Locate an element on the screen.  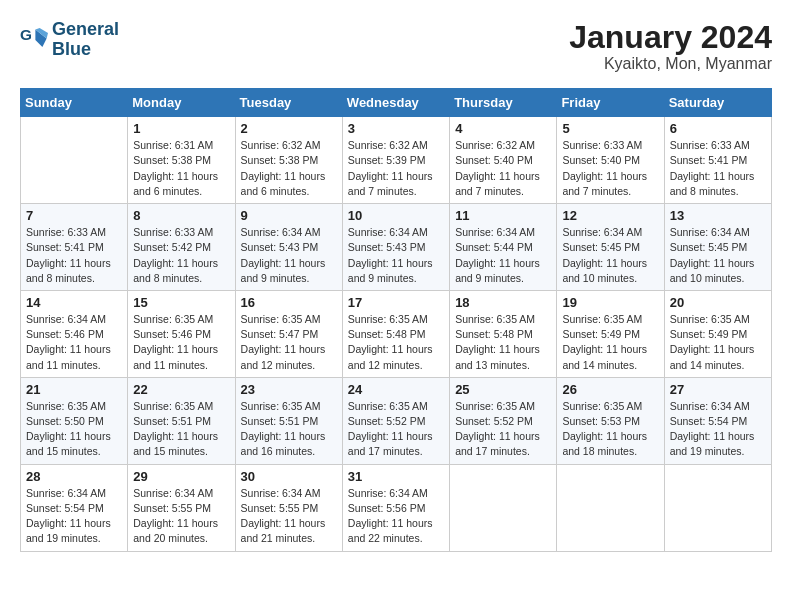
calendar-cell: 17Sunrise: 6:35 AMSunset: 5:48 PMDayligh… is located at coordinates (396, 334).